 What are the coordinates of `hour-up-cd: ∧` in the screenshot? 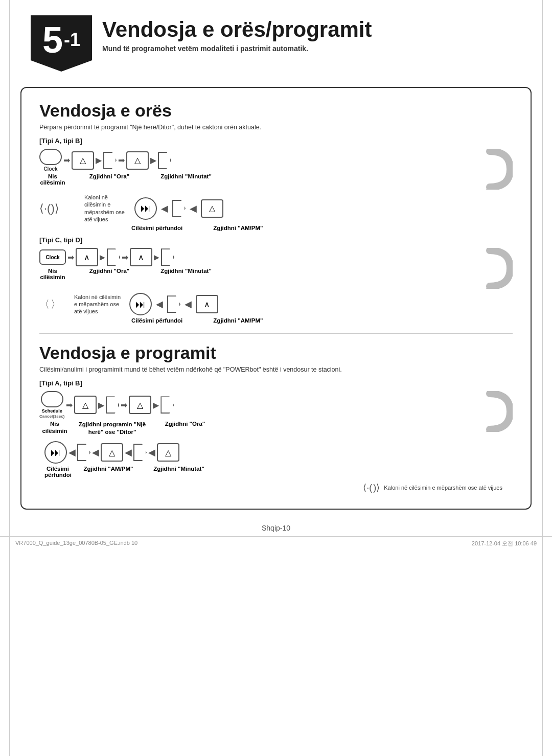 It's located at (87, 257).